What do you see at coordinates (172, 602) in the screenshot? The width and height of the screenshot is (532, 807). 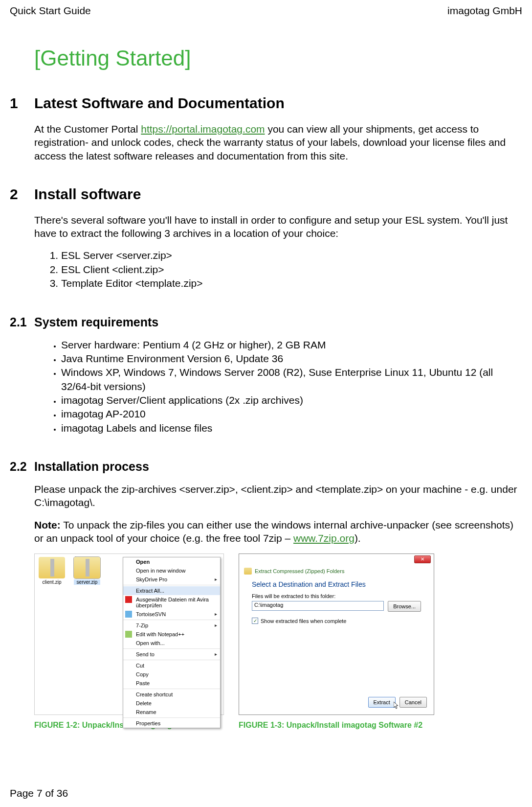 I see `menu-avira-label: Ausgewählte Dateien mit Avira überprüfen` at bounding box center [172, 602].